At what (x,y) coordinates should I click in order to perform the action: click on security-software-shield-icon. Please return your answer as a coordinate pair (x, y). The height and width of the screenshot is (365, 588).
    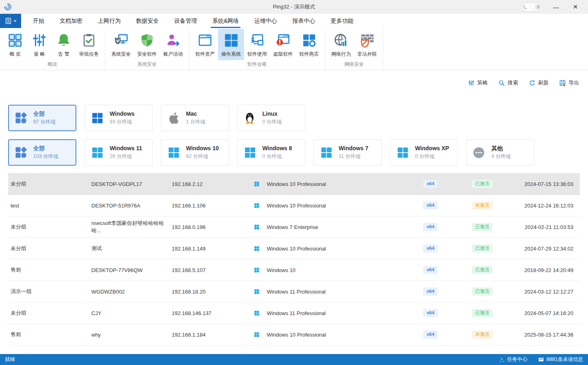
    Looking at the image, I should click on (147, 40).